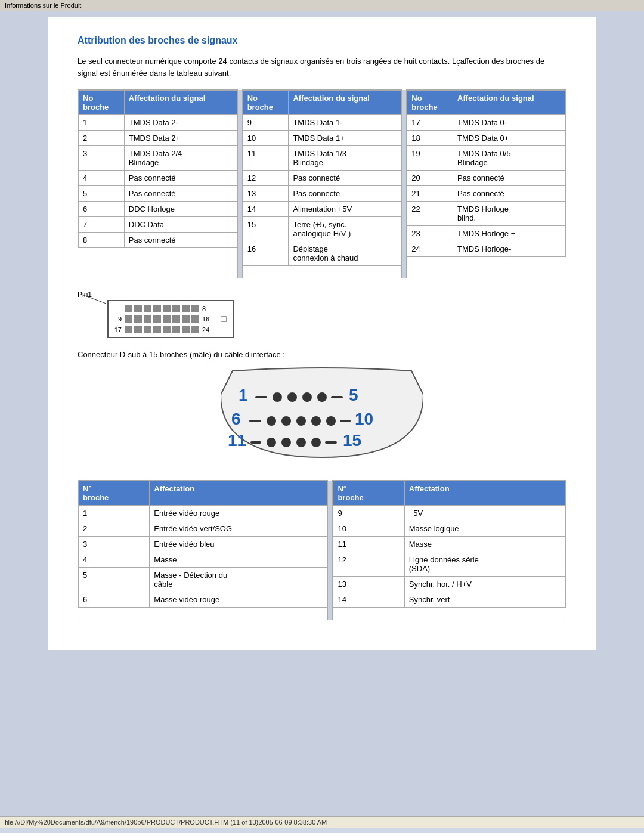 Image resolution: width=644 pixels, height=833 pixels. Describe the element at coordinates (158, 159) in the screenshot. I see `table-row: 3TMDS Data 2/4Blindage` at that location.